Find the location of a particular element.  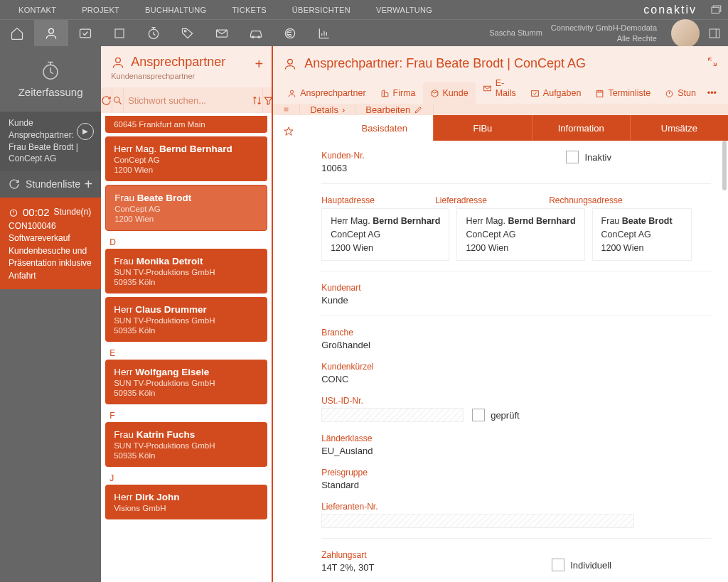

contacts-title: Ansprechpartner is located at coordinates (178, 63).